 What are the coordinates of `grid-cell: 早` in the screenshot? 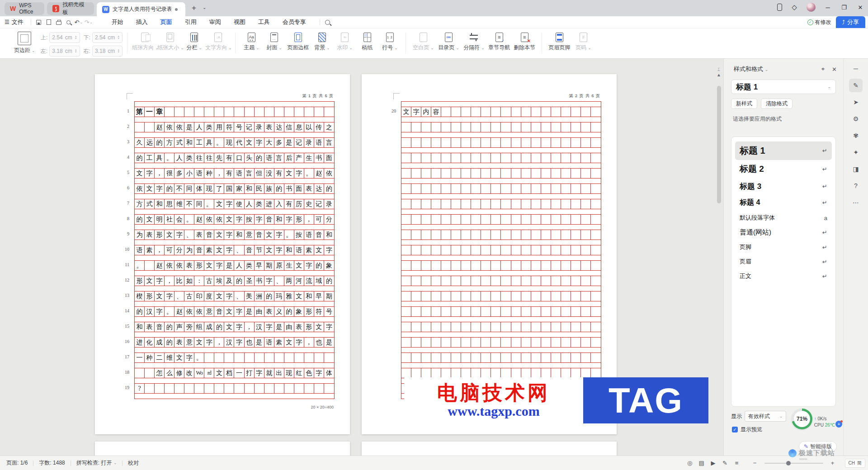 It's located at (319, 296).